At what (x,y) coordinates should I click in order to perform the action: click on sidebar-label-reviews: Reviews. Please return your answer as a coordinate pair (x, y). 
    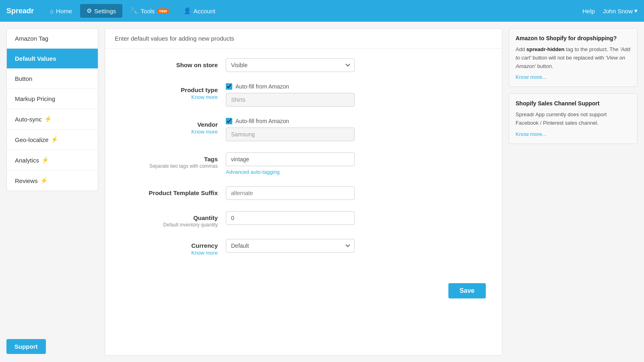
    Looking at the image, I should click on (27, 181).